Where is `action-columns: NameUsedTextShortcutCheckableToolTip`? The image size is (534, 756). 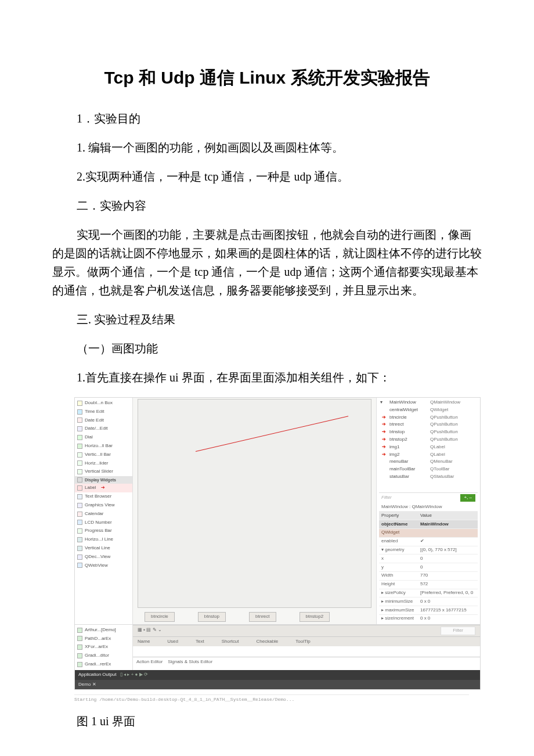
action-columns: NameUsedTextShortcutCheckableToolTip is located at coordinates (306, 642).